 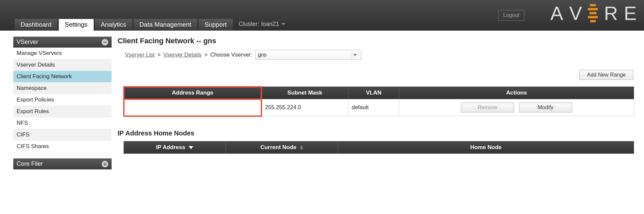 What do you see at coordinates (62, 77) in the screenshot?
I see `sidebar-item-client-facing-network: Client Facing Network` at bounding box center [62, 77].